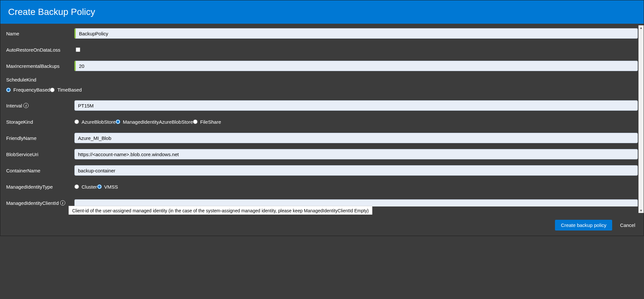 The height and width of the screenshot is (299, 644). What do you see at coordinates (40, 50) in the screenshot?
I see `label-autorestore: AutoRestoreOnDataLoss` at bounding box center [40, 50].